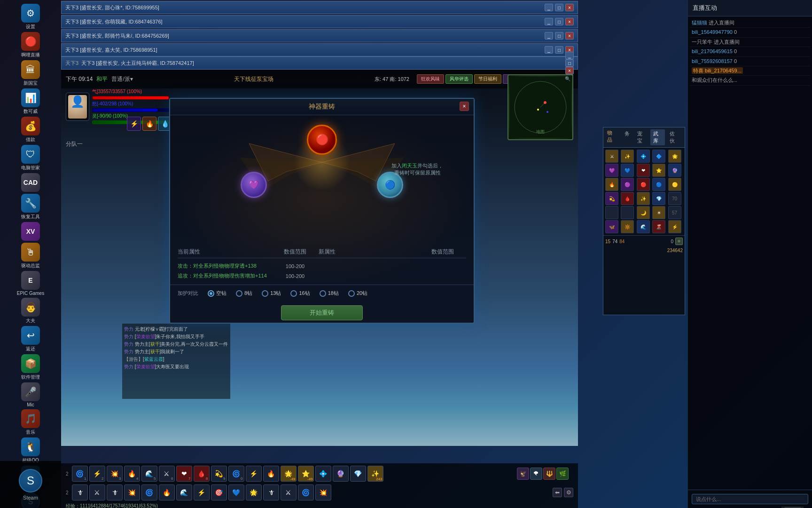  Describe the element at coordinates (523, 474) in the screenshot. I see `buff-1: 🦅` at that location.